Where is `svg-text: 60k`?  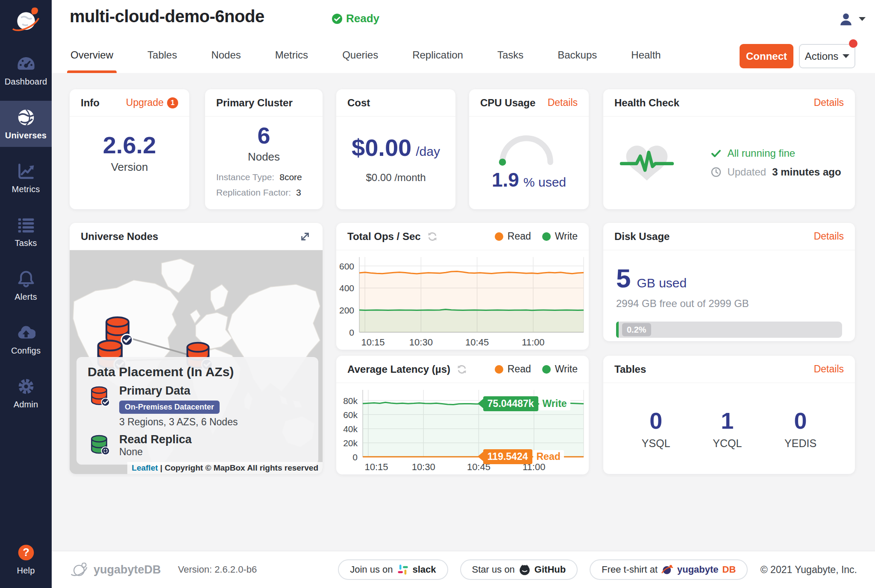
svg-text: 60k is located at coordinates (350, 415).